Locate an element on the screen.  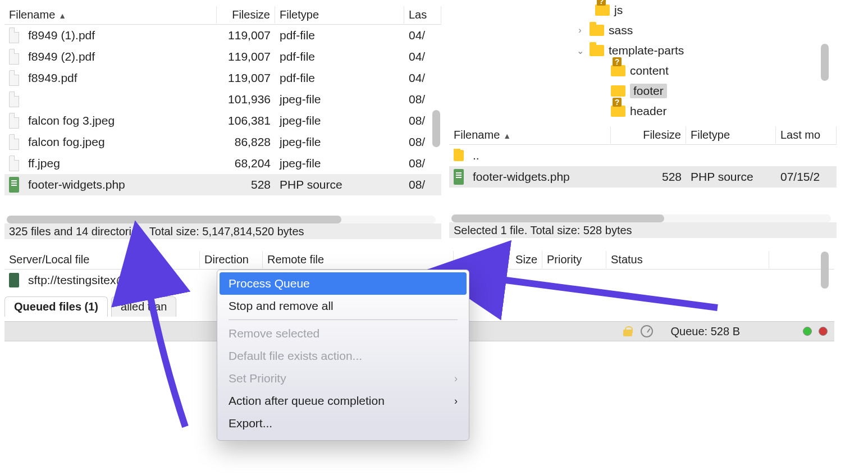
tree-item: header is located at coordinates (640, 111).